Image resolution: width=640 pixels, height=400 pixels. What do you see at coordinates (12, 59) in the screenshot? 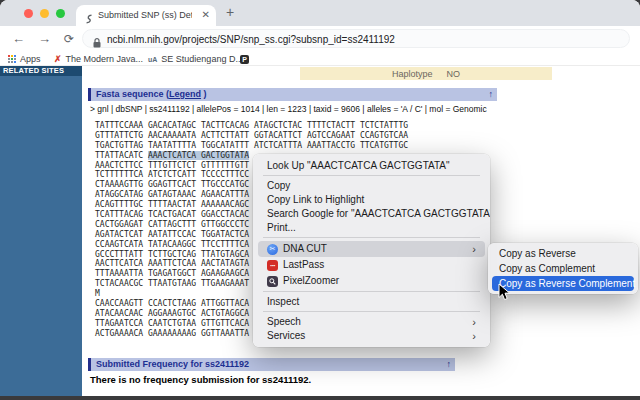
I see `apps-grid-icon` at bounding box center [12, 59].